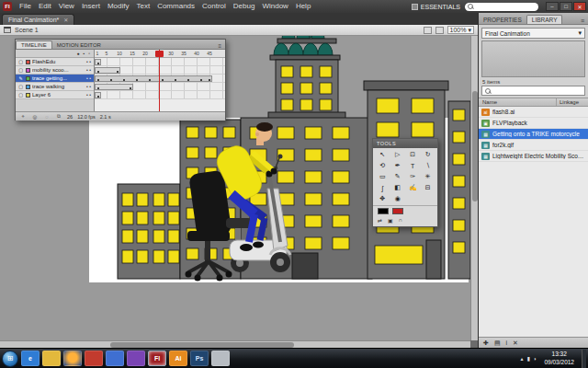 The image size is (588, 368). Describe the element at coordinates (84, 53) in the screenshot. I see `layer-lock-icon: ▪` at that location.